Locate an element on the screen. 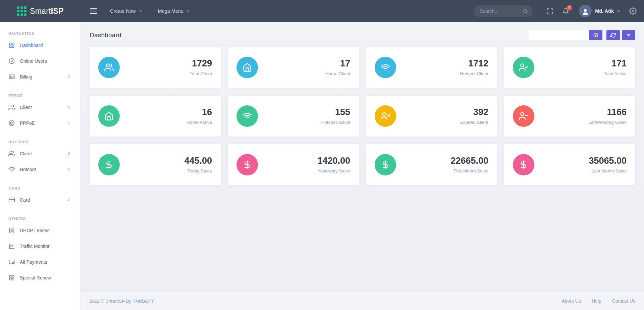  stat-value: 445.00 is located at coordinates (198, 161).